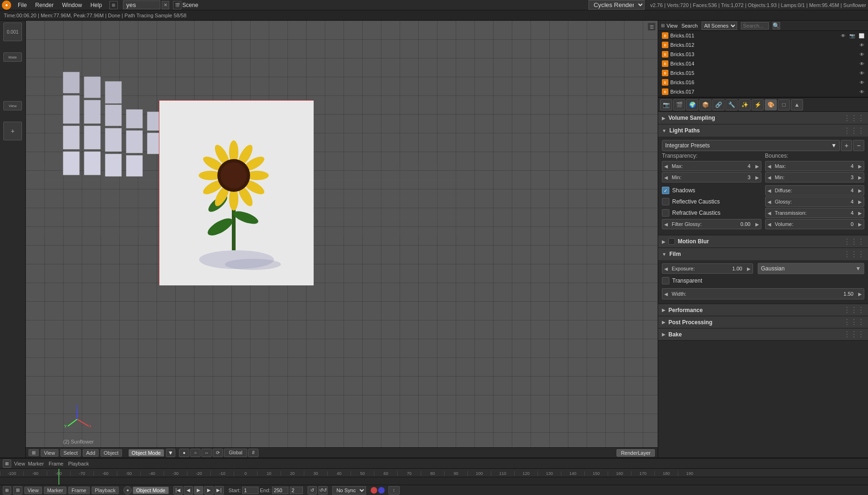 This screenshot has height=495, width=868. I want to click on scene-name-input, so click(142, 5).